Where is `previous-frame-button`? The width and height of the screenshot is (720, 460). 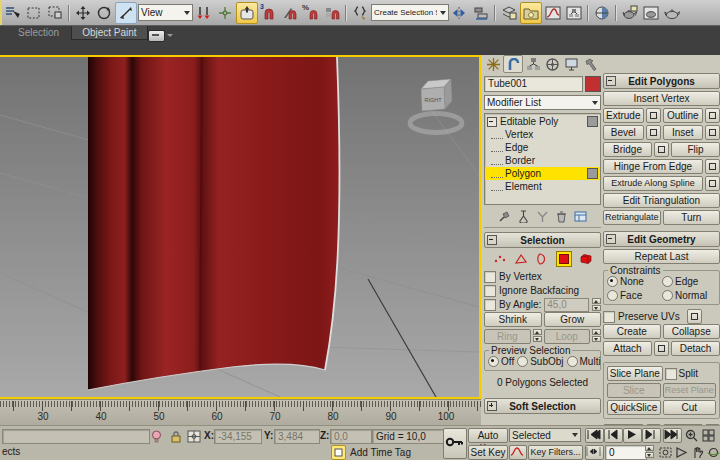
previous-frame-button is located at coordinates (614, 436).